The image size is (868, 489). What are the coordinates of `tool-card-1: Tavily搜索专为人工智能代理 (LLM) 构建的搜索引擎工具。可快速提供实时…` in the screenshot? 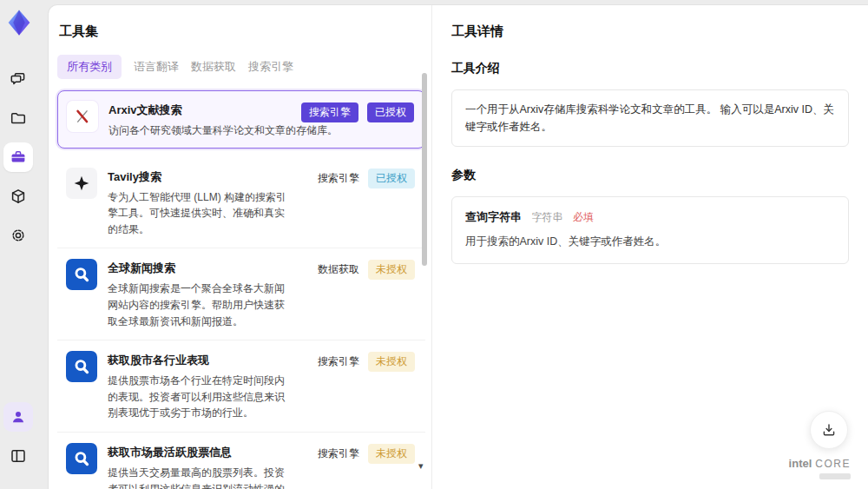 It's located at (241, 203).